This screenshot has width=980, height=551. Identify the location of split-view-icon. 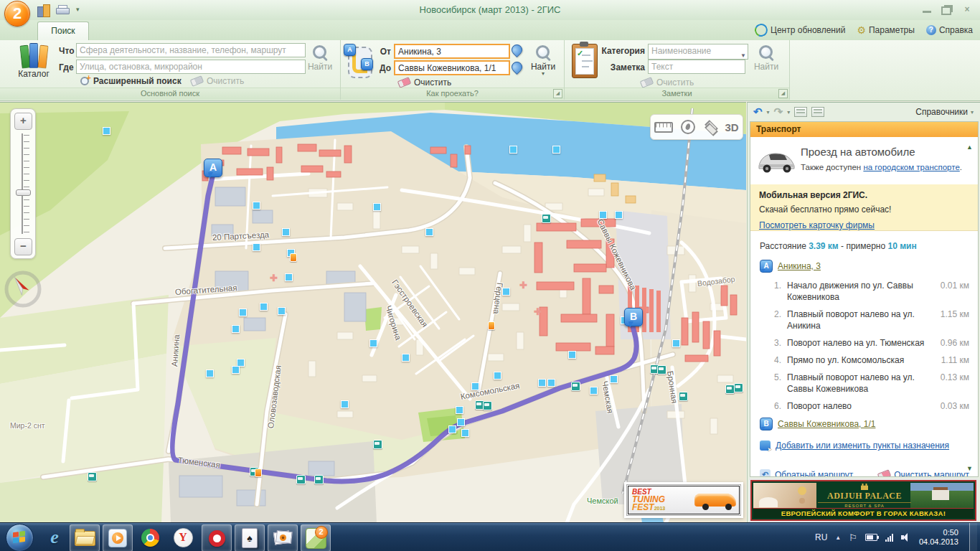
(801, 112).